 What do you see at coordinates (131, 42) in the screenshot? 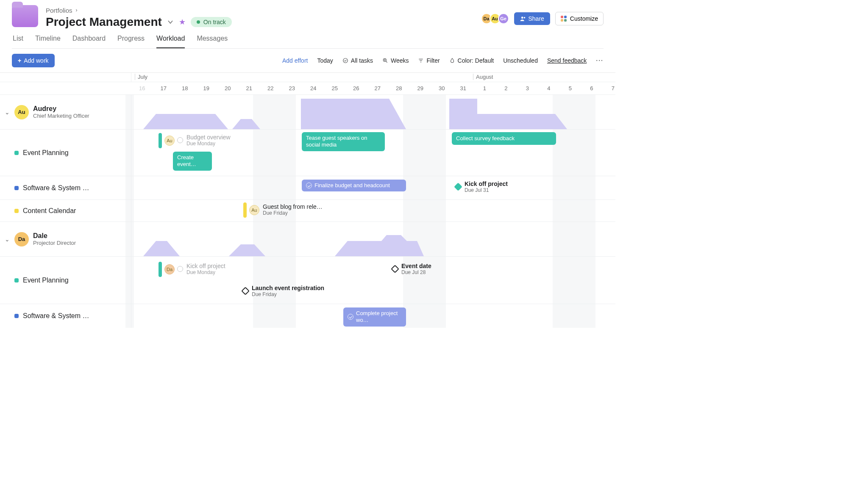
I see `tab-progress: Progress` at bounding box center [131, 42].